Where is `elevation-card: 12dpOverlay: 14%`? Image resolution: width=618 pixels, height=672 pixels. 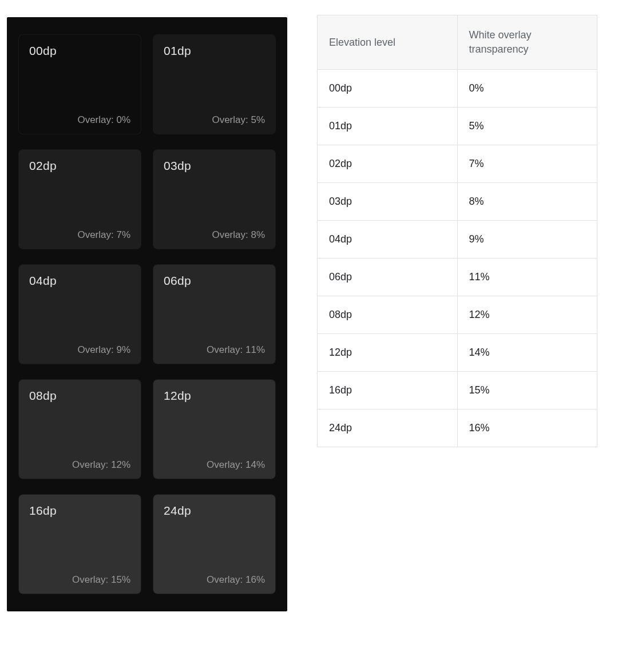 elevation-card: 12dpOverlay: 14% is located at coordinates (214, 429).